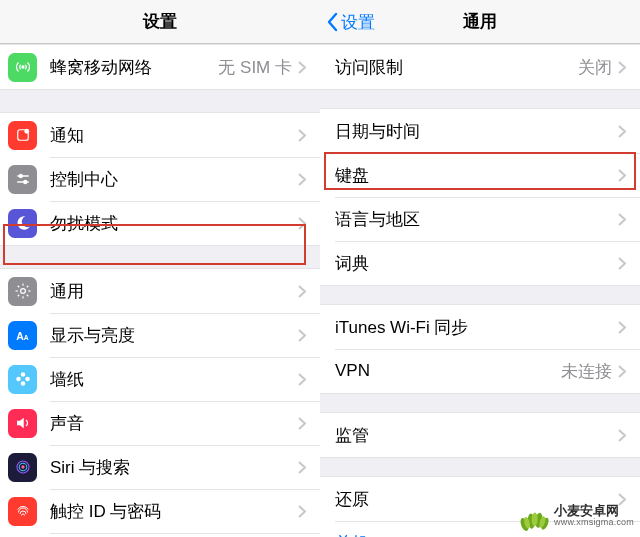 The image size is (640, 537). What do you see at coordinates (174, 336) in the screenshot?
I see `display-label: 显示与亮度` at bounding box center [174, 336].